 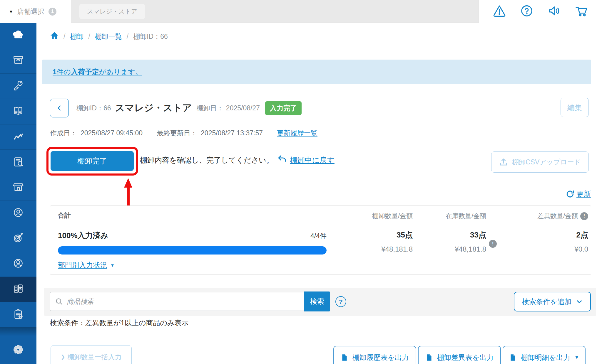 What do you see at coordinates (18, 112) in the screenshot?
I see `sidebar-item-book` at bounding box center [18, 112].